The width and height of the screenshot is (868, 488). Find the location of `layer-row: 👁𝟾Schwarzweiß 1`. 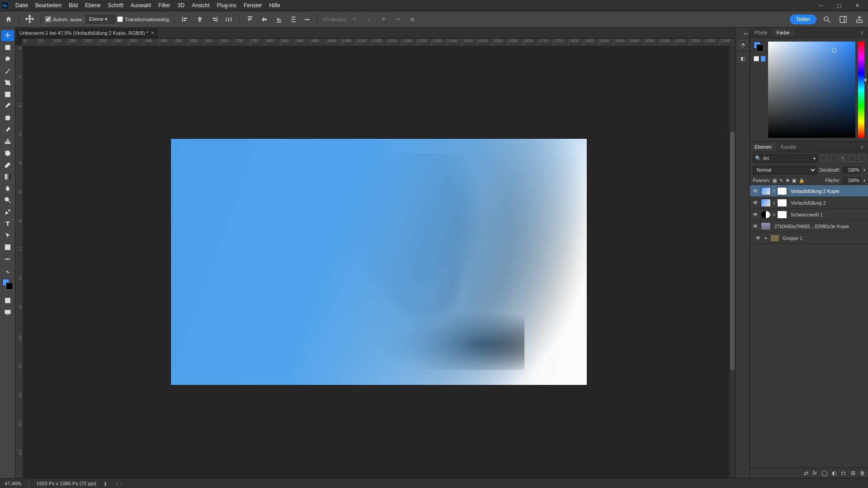

layer-row: 👁𝟾Schwarzweiß 1 is located at coordinates (809, 215).